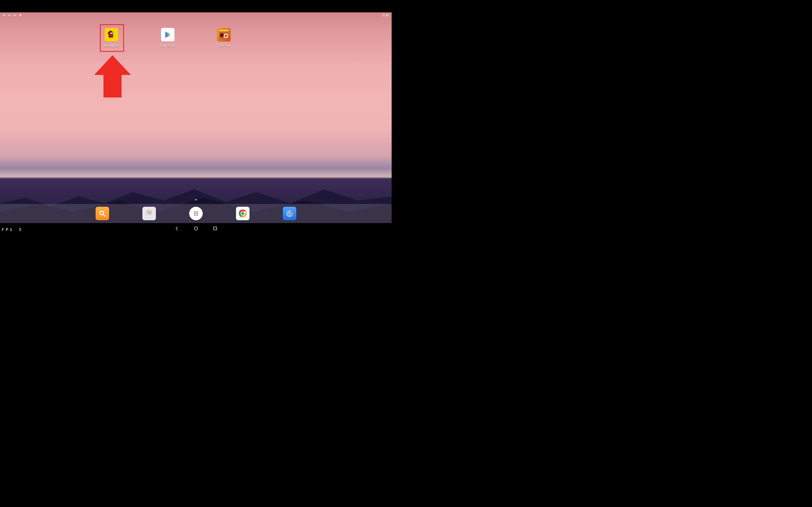 Image resolution: width=812 pixels, height=507 pixels. What do you see at coordinates (111, 38) in the screenshot?
I see `app-shortcut-among-us: Among Us` at bounding box center [111, 38].